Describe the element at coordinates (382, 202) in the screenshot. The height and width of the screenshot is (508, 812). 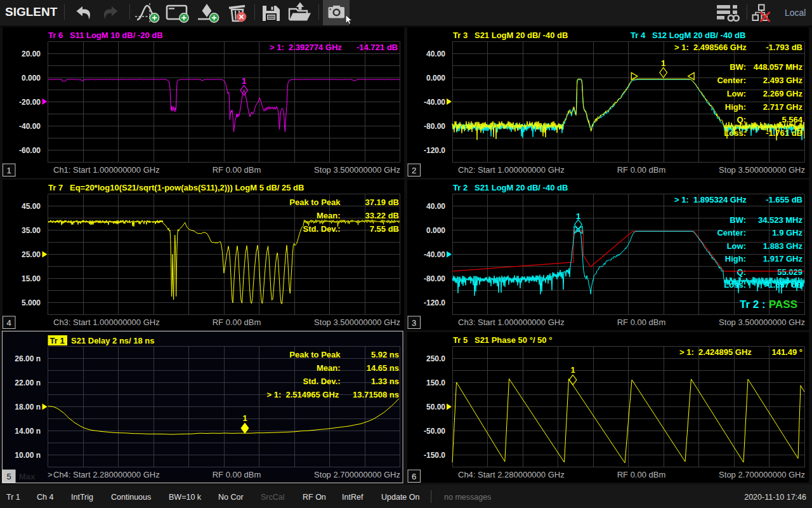
I see `svg-text: 37.19 dB` at that location.